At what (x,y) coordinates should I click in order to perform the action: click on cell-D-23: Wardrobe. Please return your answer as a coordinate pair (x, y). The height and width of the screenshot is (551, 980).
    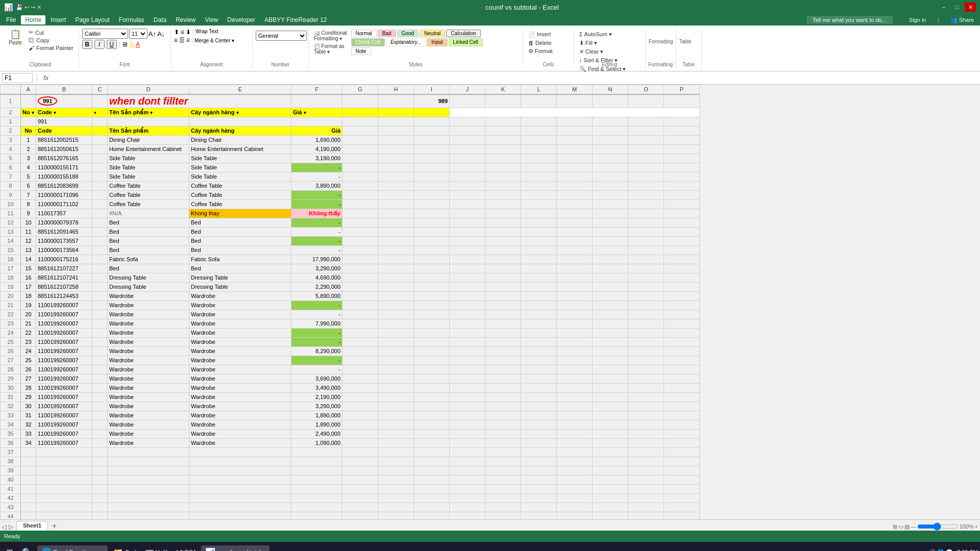
    Looking at the image, I should click on (149, 323).